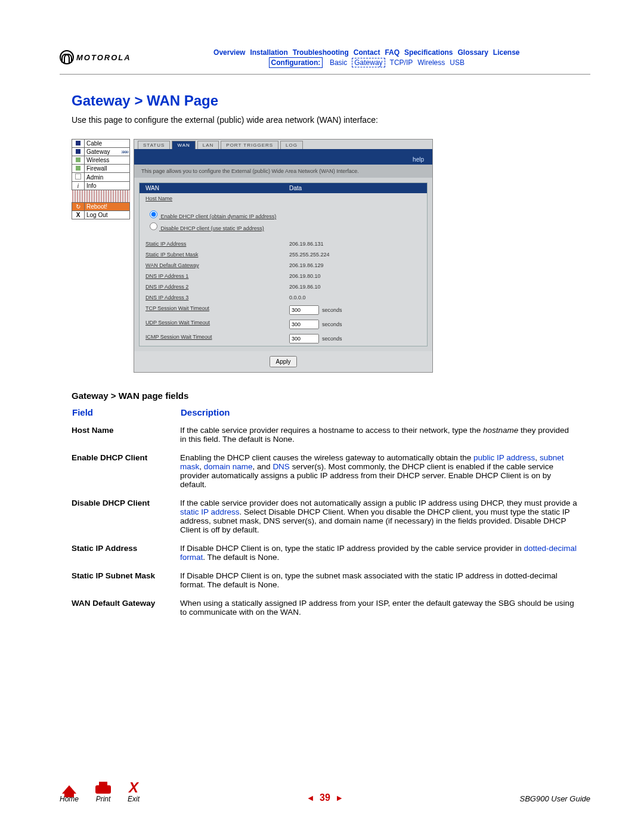 The image size is (644, 833). I want to click on nav-config-label: Configuration:, so click(296, 63).